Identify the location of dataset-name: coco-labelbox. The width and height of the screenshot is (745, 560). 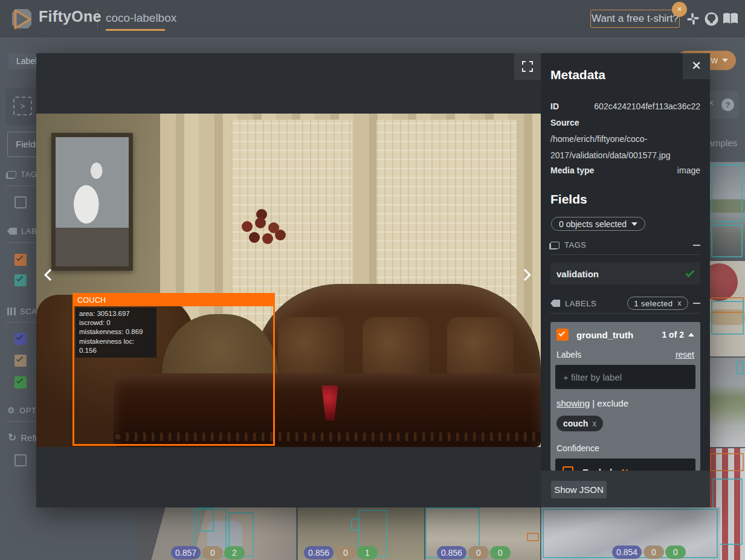
(141, 18).